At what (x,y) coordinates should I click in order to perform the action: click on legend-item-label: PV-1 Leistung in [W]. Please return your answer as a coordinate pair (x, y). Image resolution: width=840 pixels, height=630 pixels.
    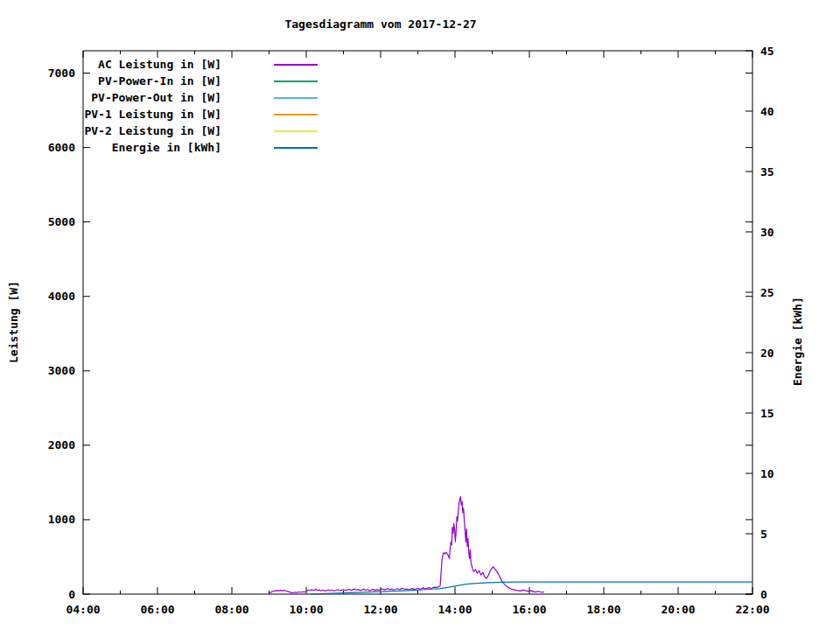
    Looking at the image, I should click on (152, 114).